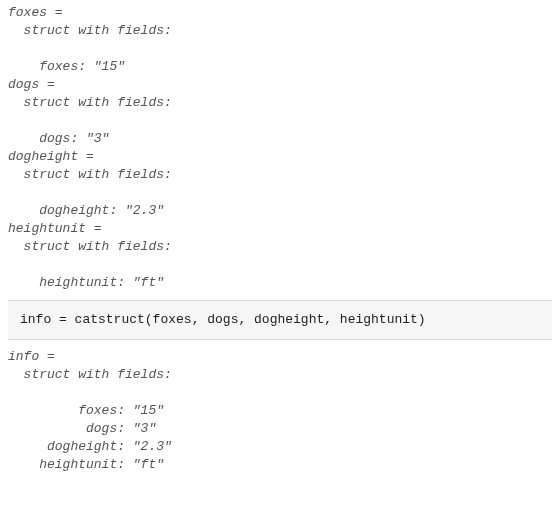 The width and height of the screenshot is (552, 512). What do you see at coordinates (280, 67) in the screenshot?
I see `foxes-field: foxes: "15"` at bounding box center [280, 67].